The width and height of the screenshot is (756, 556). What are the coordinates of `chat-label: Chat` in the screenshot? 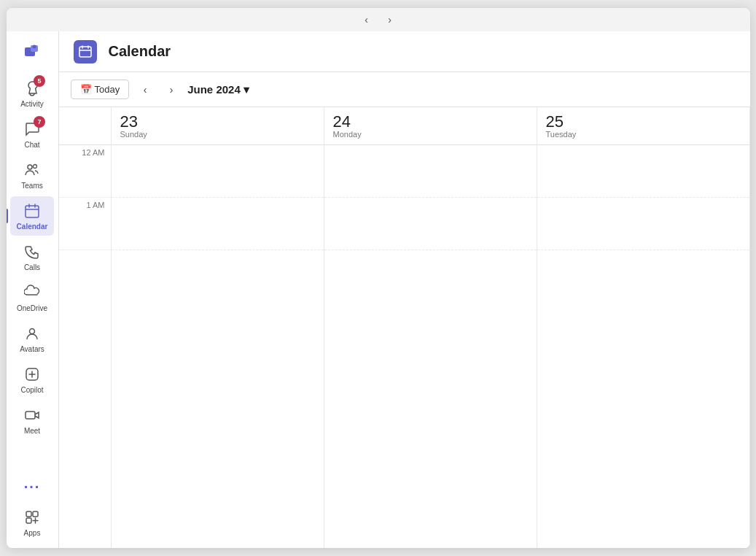 It's located at (32, 145).